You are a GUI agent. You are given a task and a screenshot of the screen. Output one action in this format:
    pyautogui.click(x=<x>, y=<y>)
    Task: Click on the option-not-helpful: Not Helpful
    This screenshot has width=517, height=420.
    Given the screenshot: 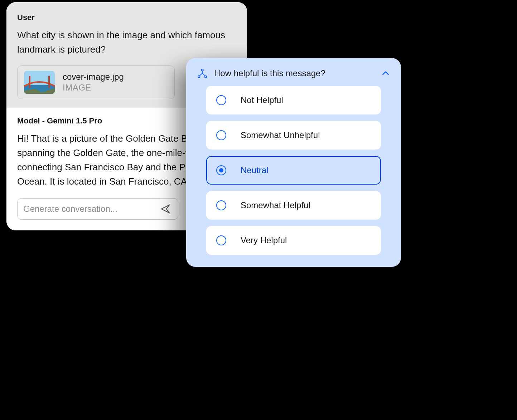 What is the action you would take?
    pyautogui.click(x=294, y=100)
    